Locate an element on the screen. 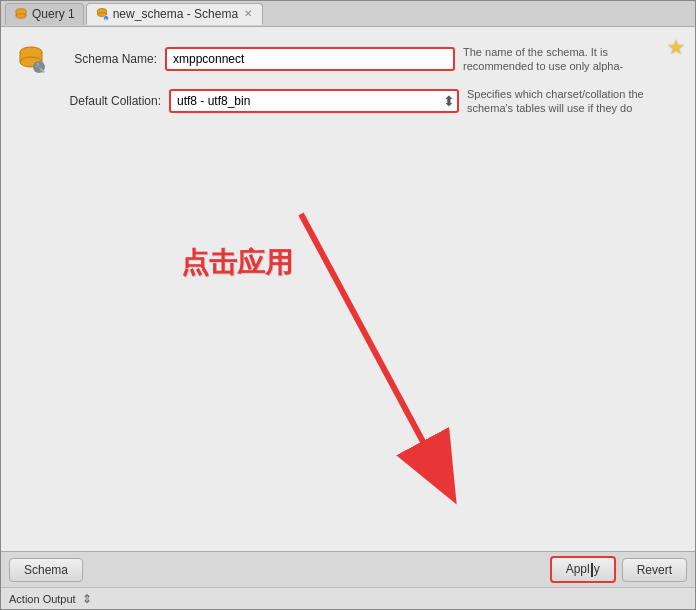 The width and height of the screenshot is (696, 610). status-sort-icon: ⇕ is located at coordinates (87, 599).